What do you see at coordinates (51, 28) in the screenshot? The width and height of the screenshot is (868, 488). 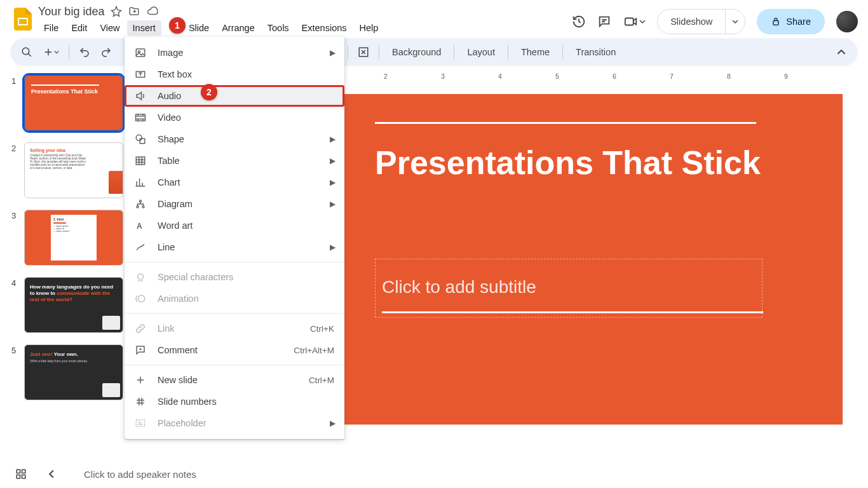 I see `menu-file: File` at bounding box center [51, 28].